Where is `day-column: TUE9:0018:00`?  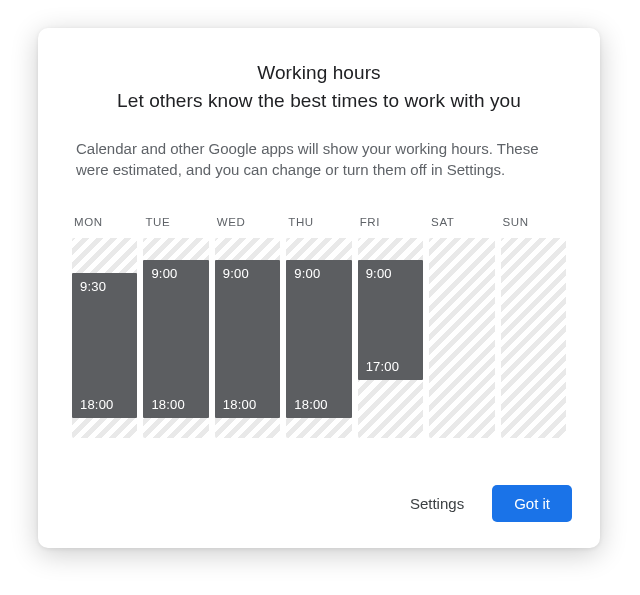
day-column: TUE9:0018:00 is located at coordinates (176, 327).